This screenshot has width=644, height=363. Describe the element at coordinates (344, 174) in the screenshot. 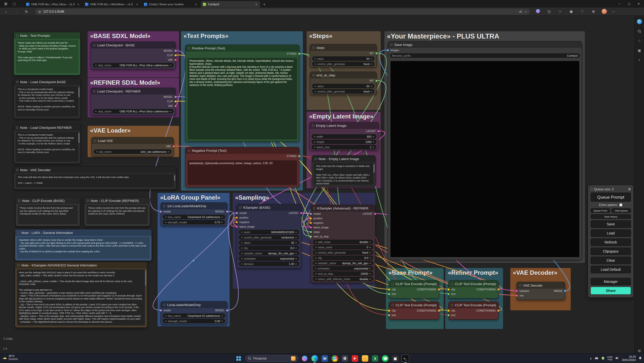

I see `note-text: This node sets the image's resolution in…` at that location.